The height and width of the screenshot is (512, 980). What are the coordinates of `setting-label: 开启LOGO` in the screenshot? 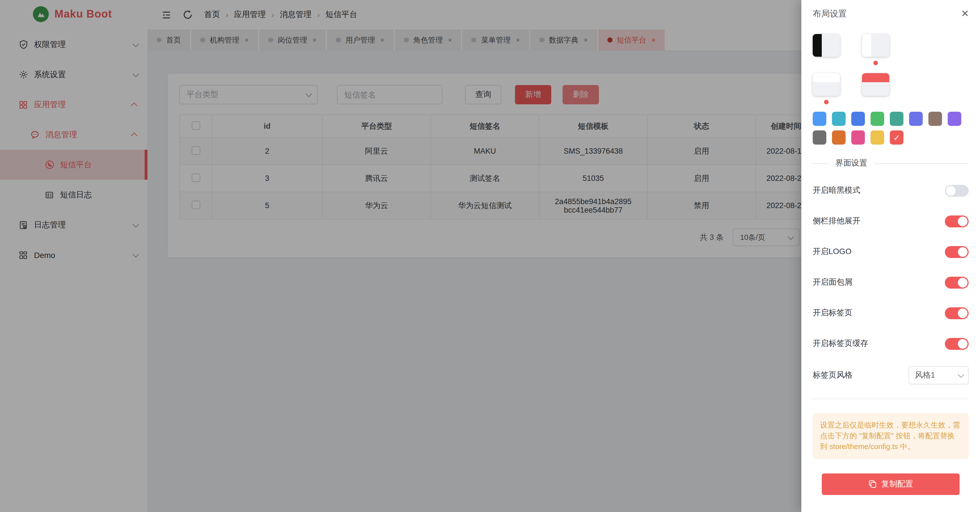 It's located at (832, 252).